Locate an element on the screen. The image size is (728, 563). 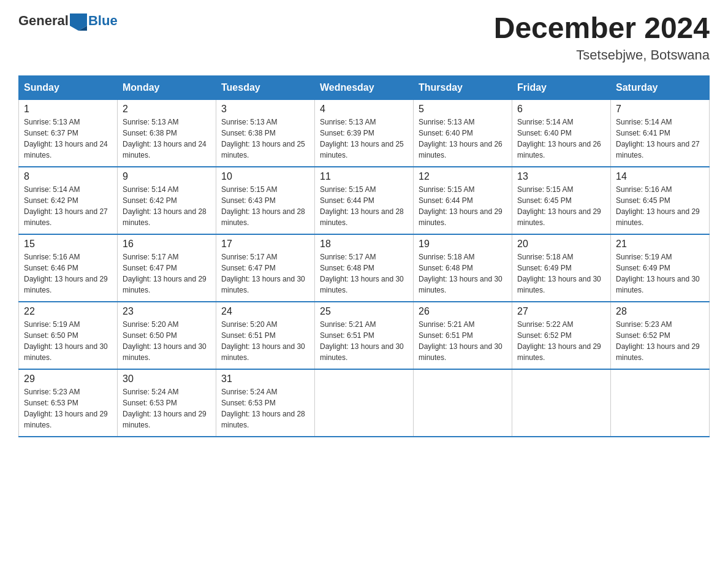
calendar-cell: 10 Sunrise: 5:15 AMSunset: 6:43 PMDaylig… is located at coordinates (266, 201).